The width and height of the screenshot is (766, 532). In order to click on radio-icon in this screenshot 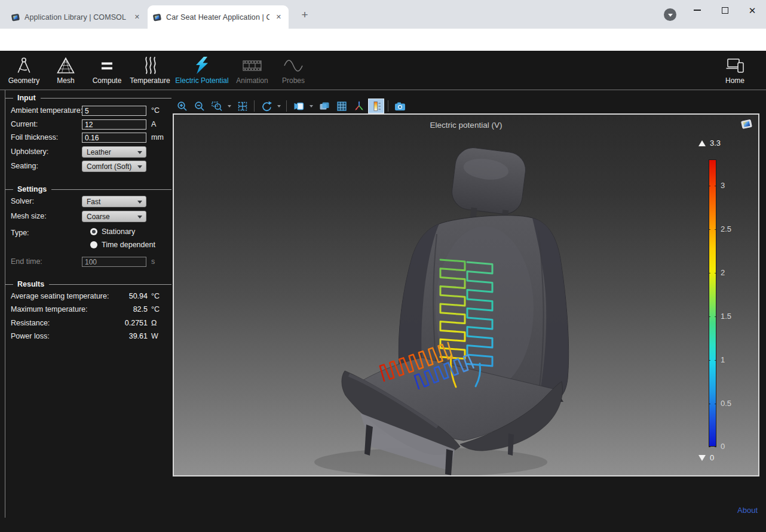, I will do `click(94, 245)`.